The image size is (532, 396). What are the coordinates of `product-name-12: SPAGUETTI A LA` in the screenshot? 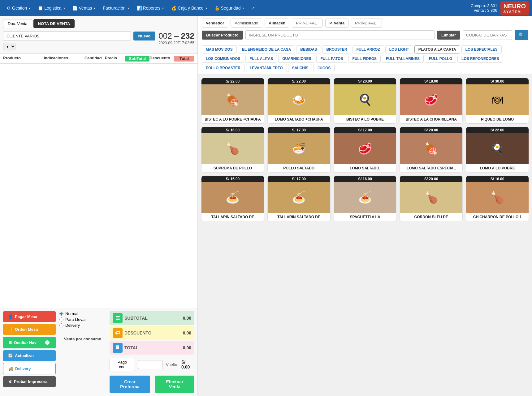 It's located at (365, 217).